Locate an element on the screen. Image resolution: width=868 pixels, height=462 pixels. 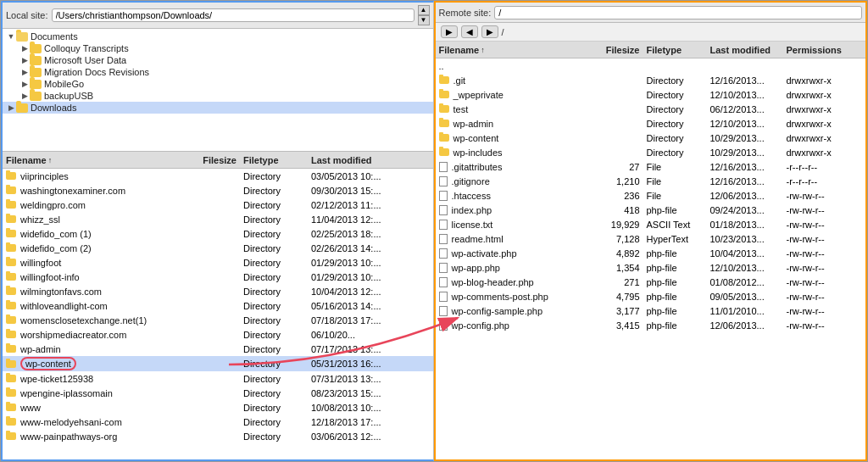
right-nav-play-btn: ▶ is located at coordinates (449, 32).